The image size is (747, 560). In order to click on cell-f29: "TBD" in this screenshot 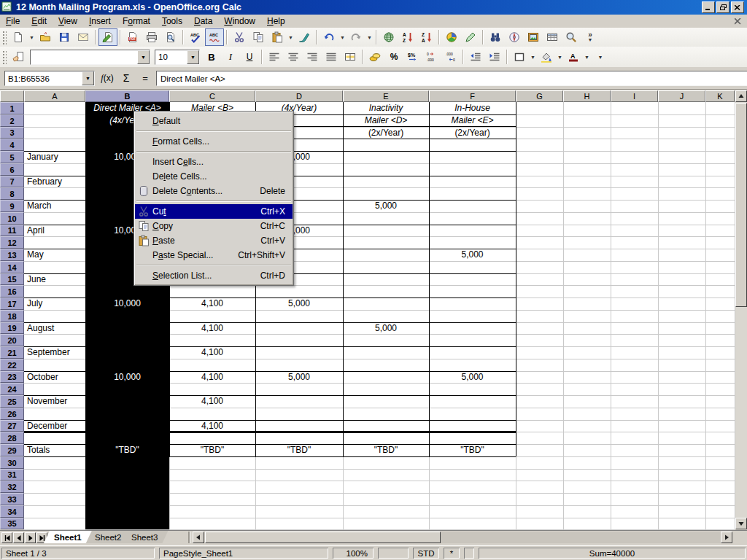, I will do `click(473, 451)`.